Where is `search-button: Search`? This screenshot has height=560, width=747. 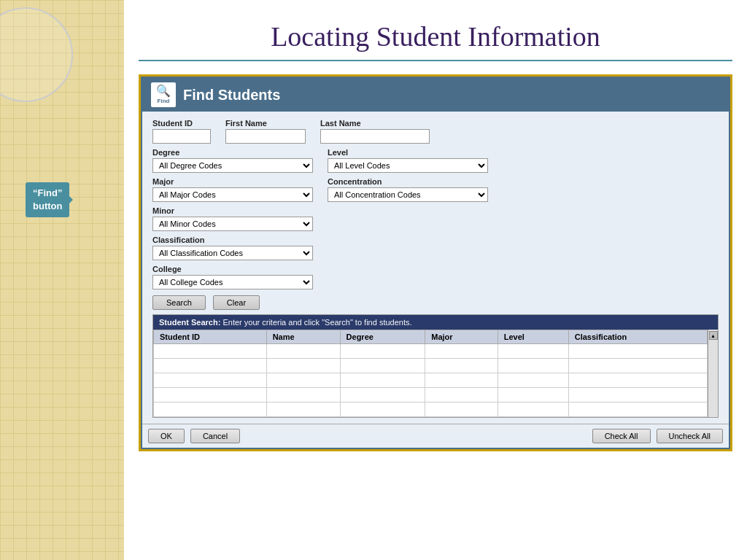 search-button: Search is located at coordinates (179, 303).